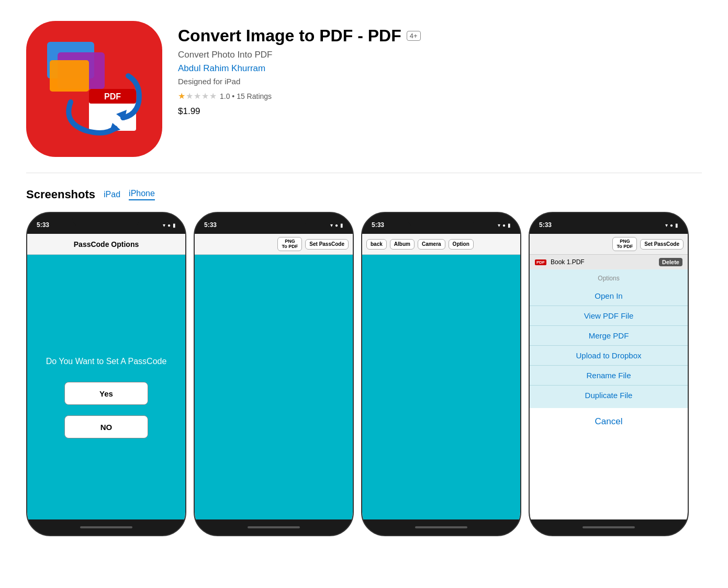 The image size is (728, 588). I want to click on star-rating: ★ ★ ★ ★ ★, so click(197, 96).